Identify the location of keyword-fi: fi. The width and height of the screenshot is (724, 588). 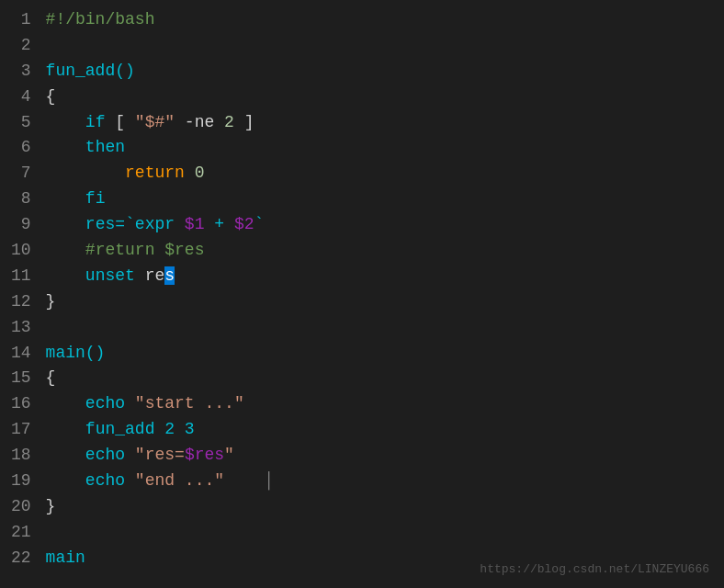
(96, 198).